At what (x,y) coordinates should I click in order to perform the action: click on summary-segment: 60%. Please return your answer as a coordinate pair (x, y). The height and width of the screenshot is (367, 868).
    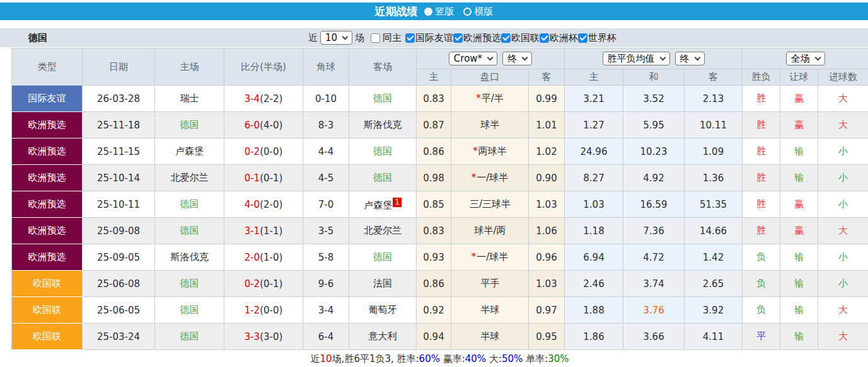
    Looking at the image, I should click on (430, 359).